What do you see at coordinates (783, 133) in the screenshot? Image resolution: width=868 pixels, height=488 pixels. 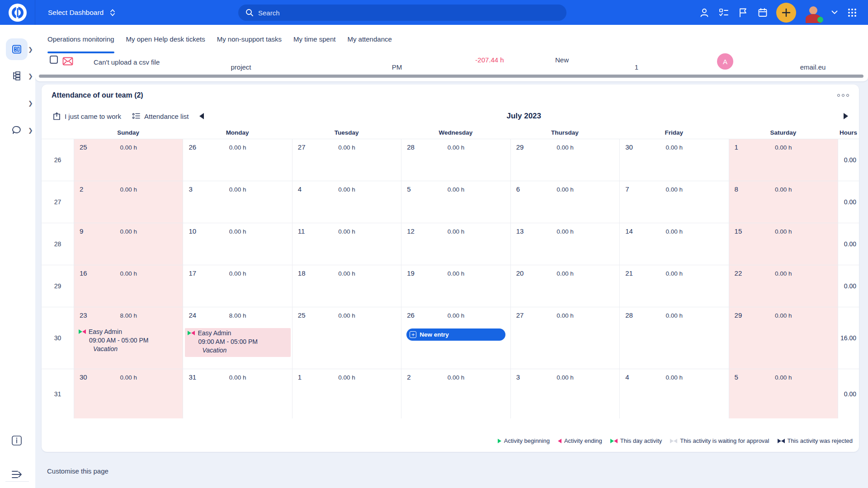 I see `day-header-saturday: Saturday` at bounding box center [783, 133].